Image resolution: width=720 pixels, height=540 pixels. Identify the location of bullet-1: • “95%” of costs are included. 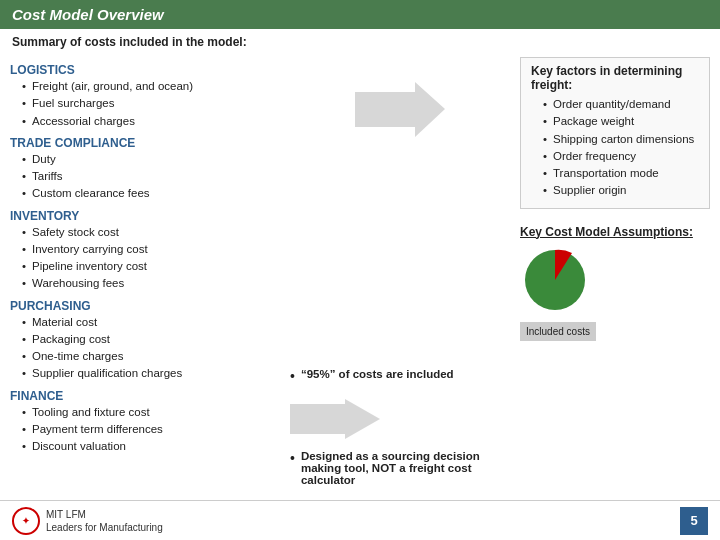
(372, 376).